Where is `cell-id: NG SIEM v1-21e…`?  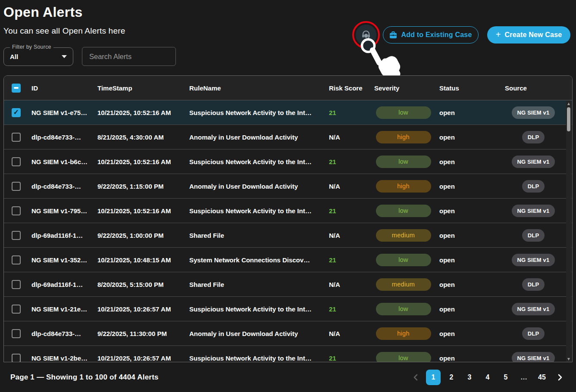 cell-id: NG SIEM v1-21e… is located at coordinates (61, 309).